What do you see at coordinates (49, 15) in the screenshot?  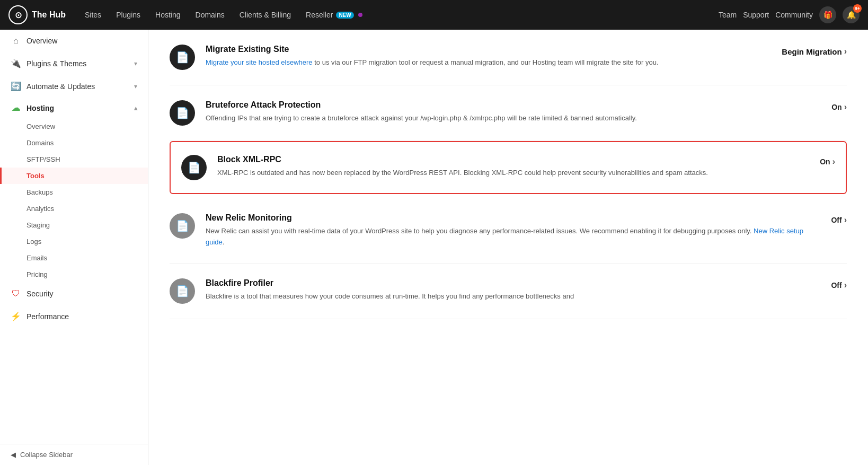 I see `logo-text: The Hub` at bounding box center [49, 15].